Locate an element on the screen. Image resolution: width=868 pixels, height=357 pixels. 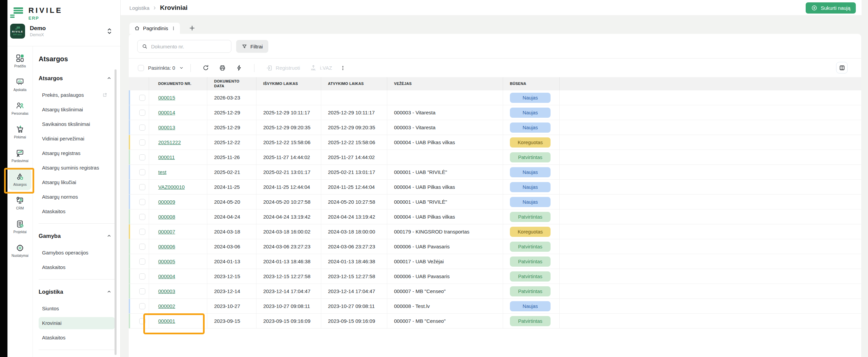
document-link: 000001 is located at coordinates (167, 321).